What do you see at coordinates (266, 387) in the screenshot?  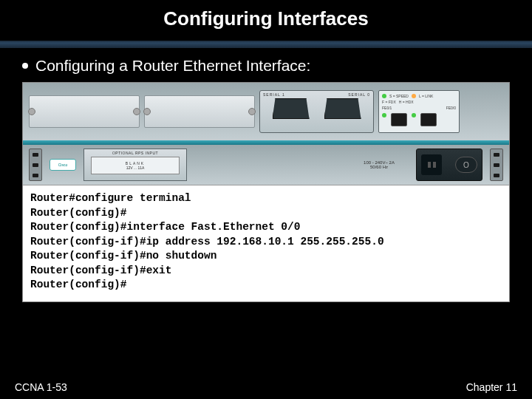 I see `slide-footer: CCNA 1-53 Chapter 11` at bounding box center [266, 387].